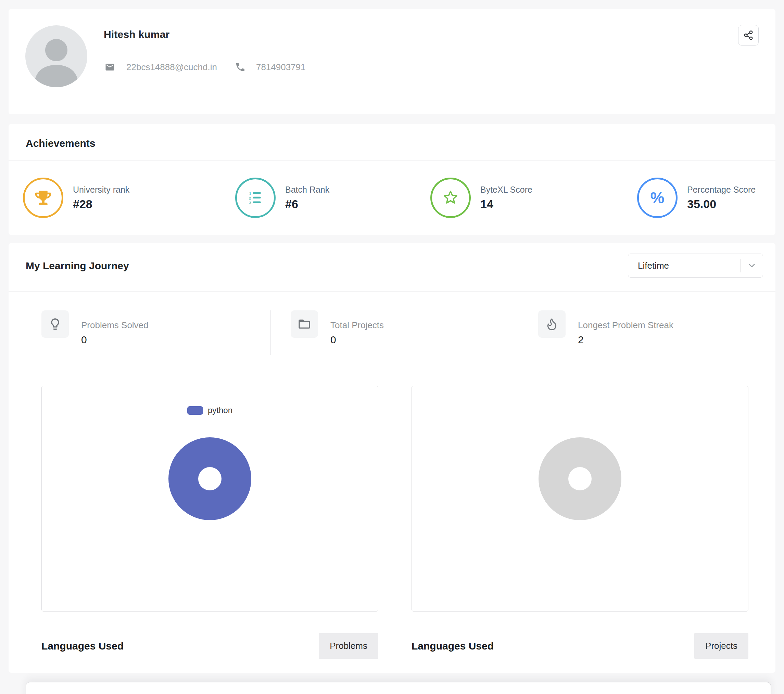 Image resolution: width=784 pixels, height=694 pixels. Describe the element at coordinates (534, 198) in the screenshot. I see `achievement-bytexl-score: ByteXL Score 14` at that location.